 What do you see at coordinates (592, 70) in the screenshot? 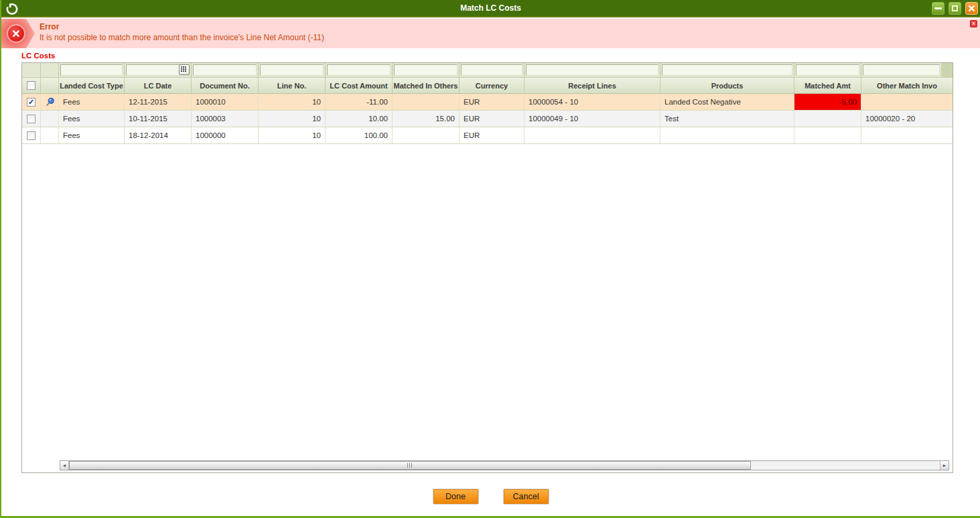
I see `filter-receipt-lines` at bounding box center [592, 70].